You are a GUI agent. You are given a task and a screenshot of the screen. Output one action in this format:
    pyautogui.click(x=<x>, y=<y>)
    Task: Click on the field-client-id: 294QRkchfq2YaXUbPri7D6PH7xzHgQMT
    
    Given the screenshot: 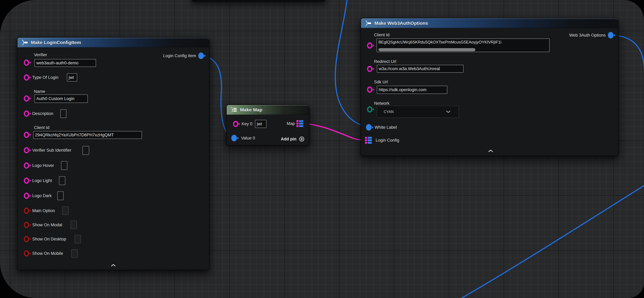 What is the action you would take?
    pyautogui.click(x=88, y=135)
    